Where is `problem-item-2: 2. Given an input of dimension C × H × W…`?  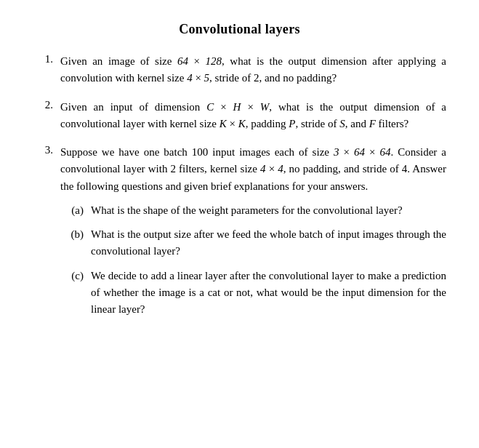
problem-item-2: 2. Given an input of dimension C × H × W… is located at coordinates (240, 116).